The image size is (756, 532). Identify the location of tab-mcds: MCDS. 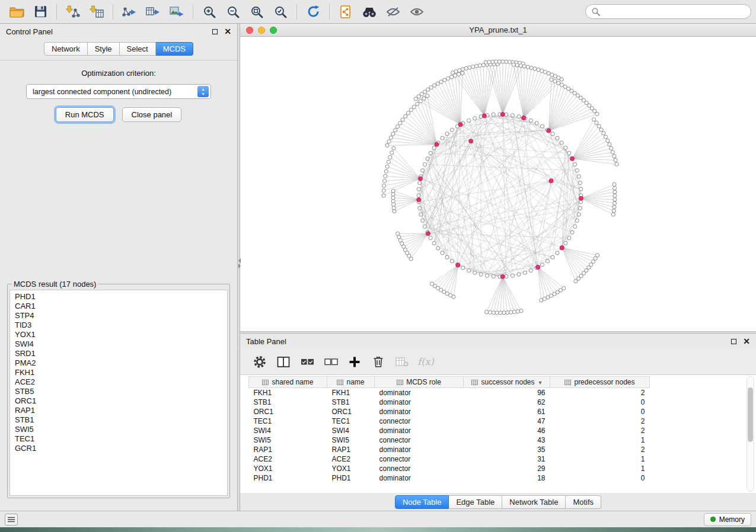
(174, 49).